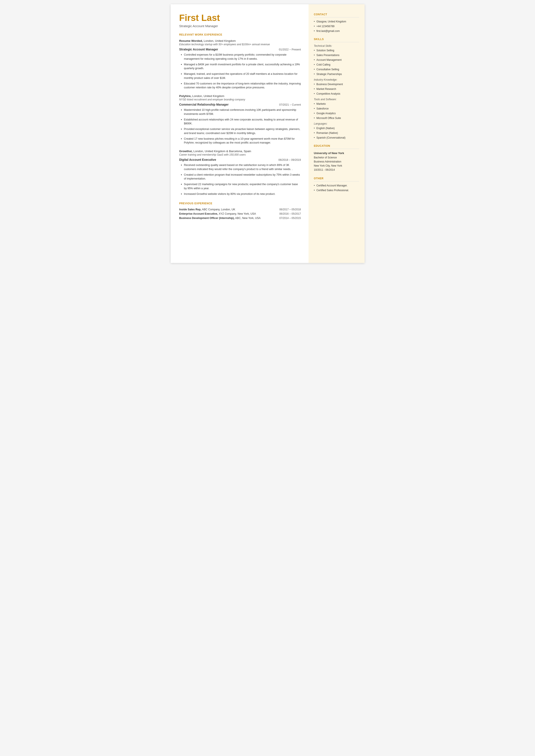  I want to click on list-item: Market Research, so click(337, 89).